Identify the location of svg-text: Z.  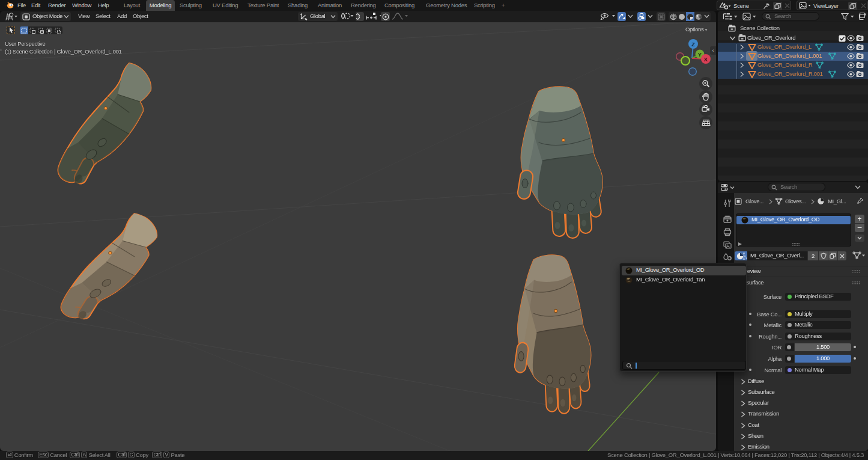
(693, 44).